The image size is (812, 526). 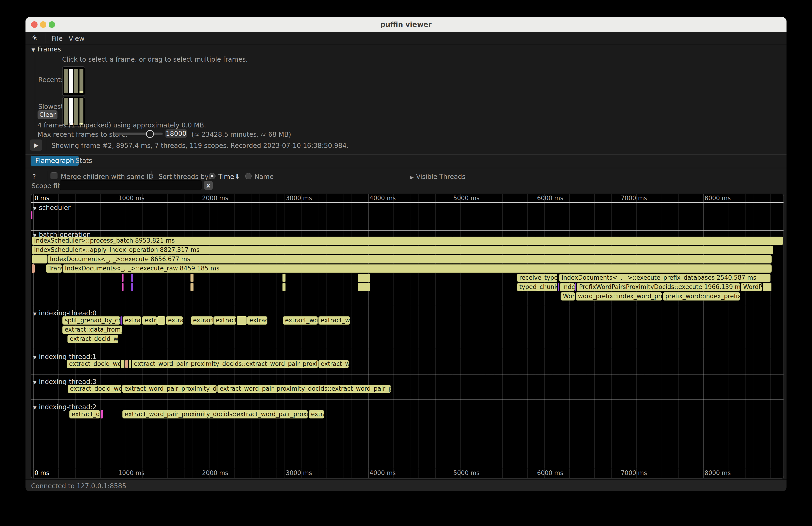 What do you see at coordinates (138, 134) in the screenshot?
I see `max-frames-slider-track` at bounding box center [138, 134].